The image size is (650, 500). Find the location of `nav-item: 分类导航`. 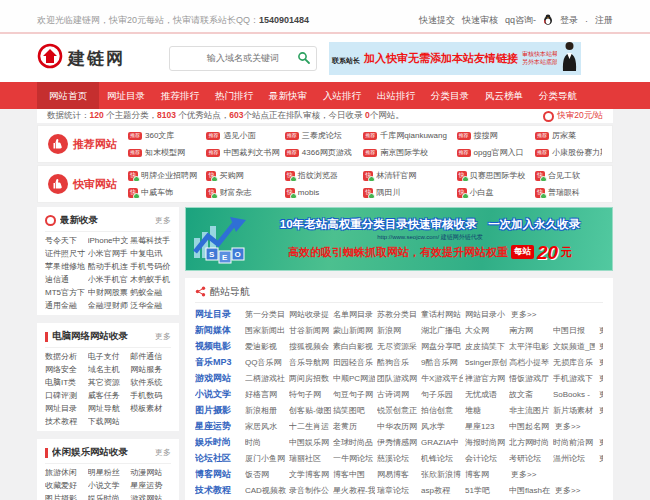

nav-item: 分类导航 is located at coordinates (558, 96).